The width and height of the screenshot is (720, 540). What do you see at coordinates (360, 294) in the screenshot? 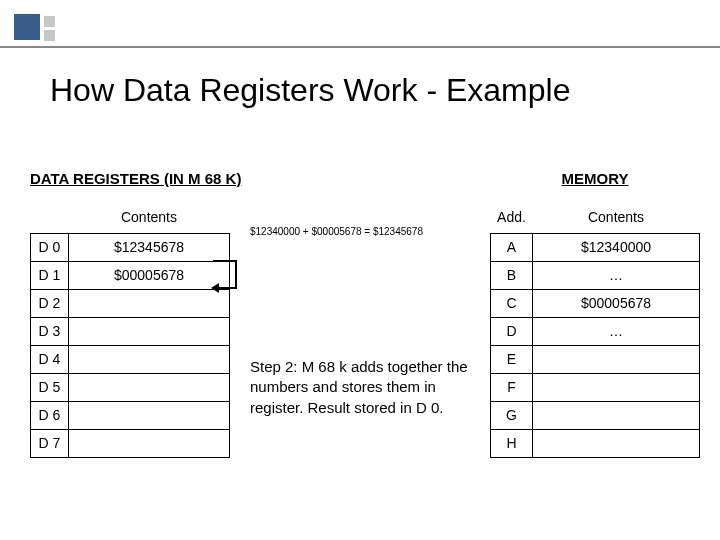
I see `explanation-panel: $12340000 + $00005678 = $12345678 Step 2…` at bounding box center [360, 294].